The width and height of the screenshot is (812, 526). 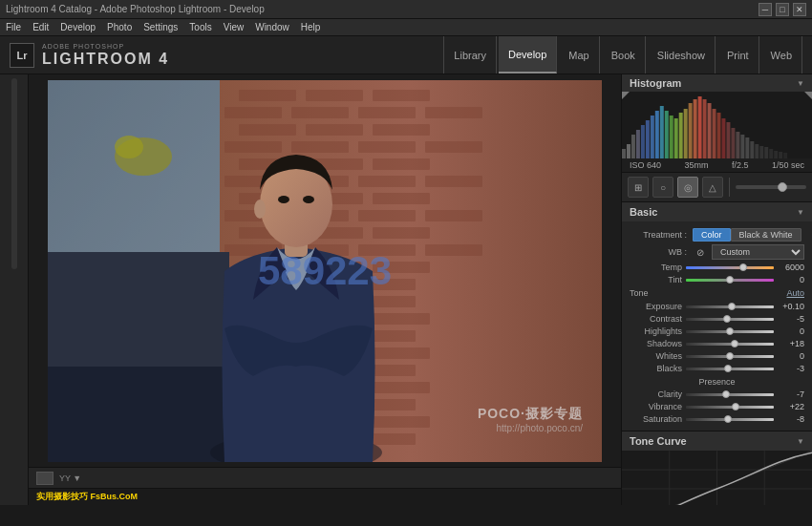 I want to click on wb-select: Custom As Shot Auto Daylight, so click(x=759, y=252).